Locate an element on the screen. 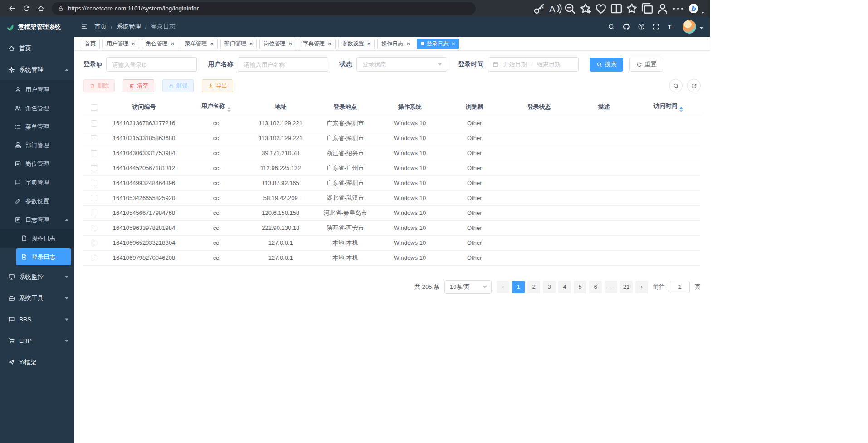 The width and height of the screenshot is (868, 443). tab: 参数设置× is located at coordinates (356, 44).